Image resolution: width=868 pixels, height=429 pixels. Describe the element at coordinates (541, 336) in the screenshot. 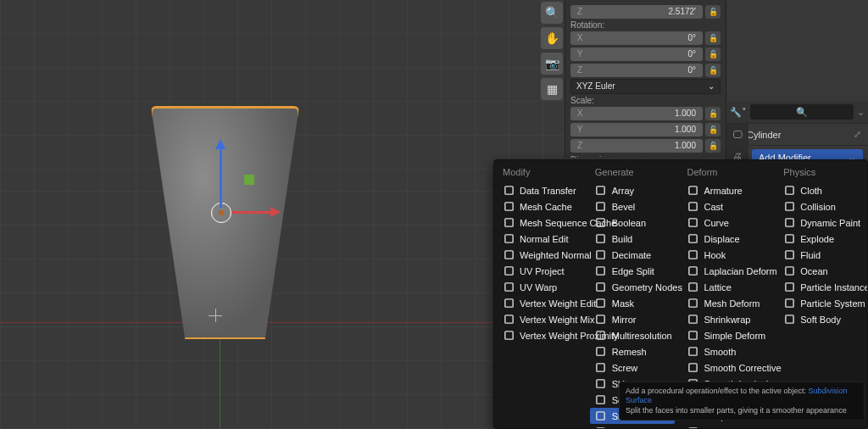

I see `modifier-item-vwp: Vertex Weight Proximity` at that location.